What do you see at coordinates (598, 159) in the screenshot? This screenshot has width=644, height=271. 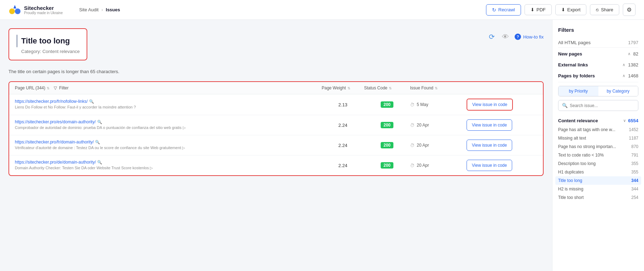 I see `content-relevance-section: Content relevance ∨ 6554 Page has alt ta…` at bounding box center [598, 159].